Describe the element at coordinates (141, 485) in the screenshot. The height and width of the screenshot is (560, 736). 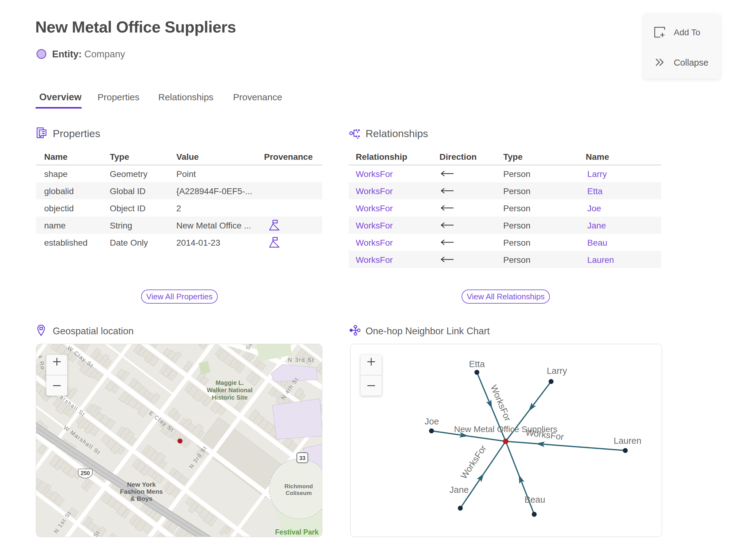
I see `svg-text: New York` at that location.